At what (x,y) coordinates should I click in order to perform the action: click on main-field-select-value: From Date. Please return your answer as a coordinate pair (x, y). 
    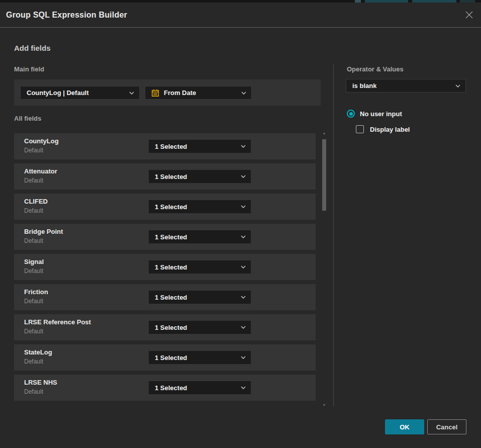
    Looking at the image, I should click on (180, 93).